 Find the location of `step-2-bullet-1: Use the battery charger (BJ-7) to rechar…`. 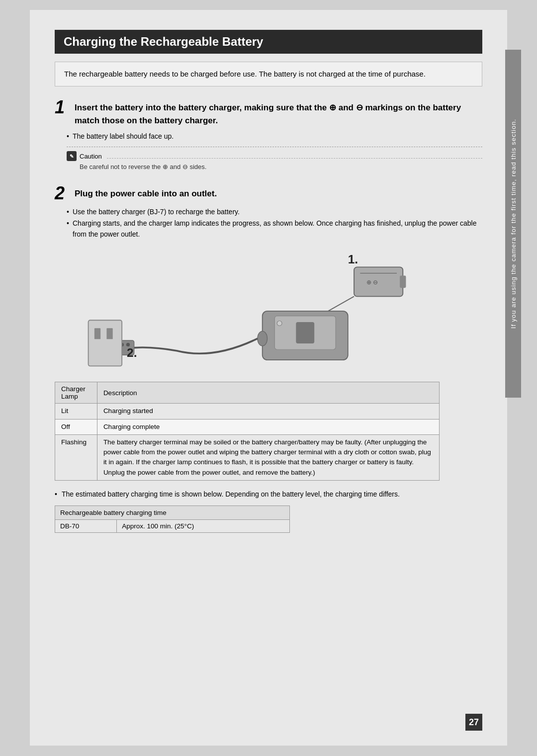

step-2-bullet-1: Use the battery charger (BJ-7) to rechar… is located at coordinates (274, 212).